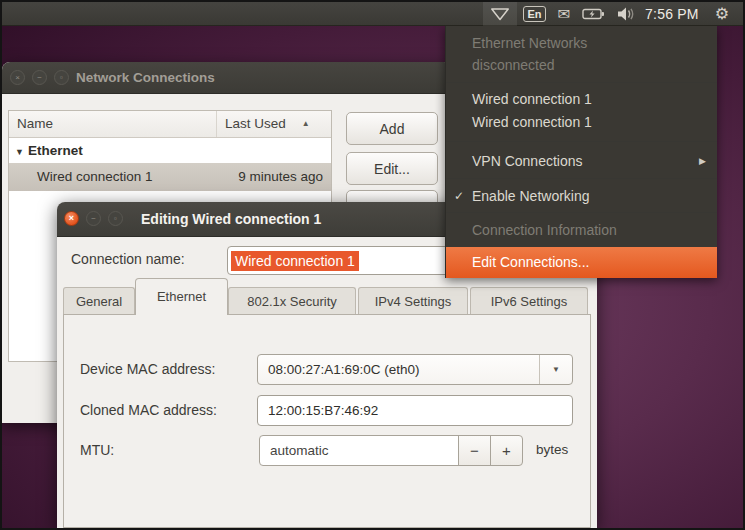 This screenshot has width=745, height=530. What do you see at coordinates (582, 65) in the screenshot?
I see `menu-item-disconnected: disconnected` at bounding box center [582, 65].